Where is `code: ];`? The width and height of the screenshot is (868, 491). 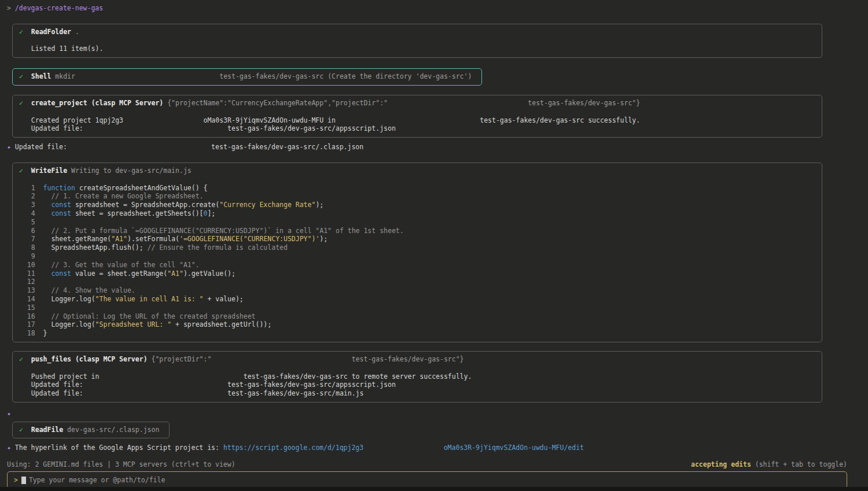
code: ]; is located at coordinates (211, 213).